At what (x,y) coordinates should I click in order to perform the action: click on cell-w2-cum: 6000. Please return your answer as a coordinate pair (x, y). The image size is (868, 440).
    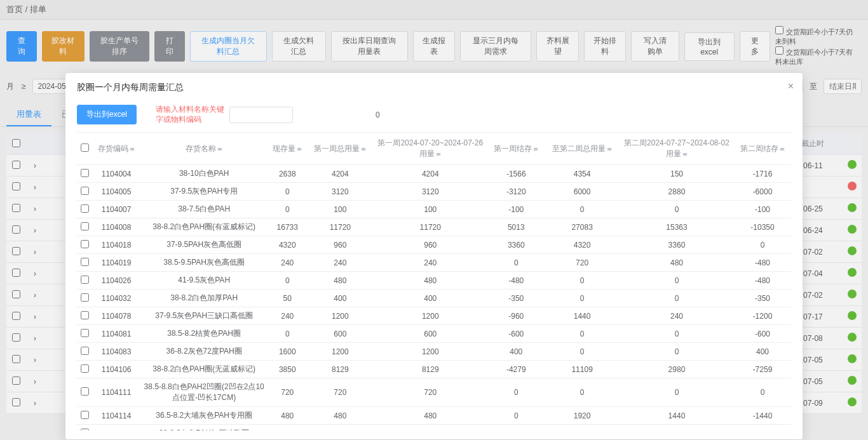
    Looking at the image, I should click on (582, 192).